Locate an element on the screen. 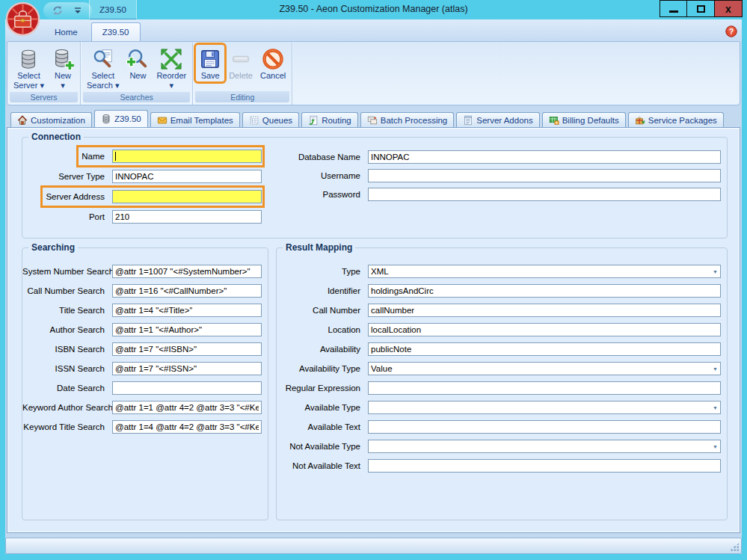  cancel-button: Cancel is located at coordinates (273, 63).